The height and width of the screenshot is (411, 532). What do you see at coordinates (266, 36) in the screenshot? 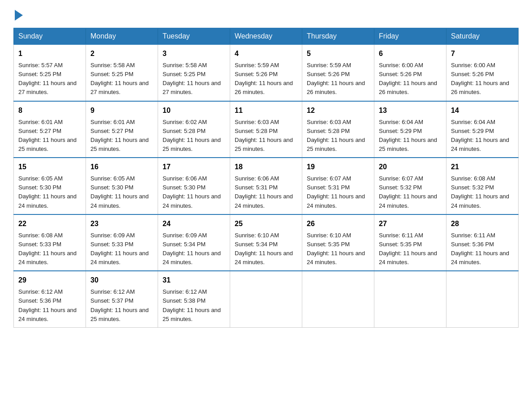
I see `weekday-header-row: SundayMondayTuesdayWednesdayThursdayFrid…` at bounding box center [266, 36].